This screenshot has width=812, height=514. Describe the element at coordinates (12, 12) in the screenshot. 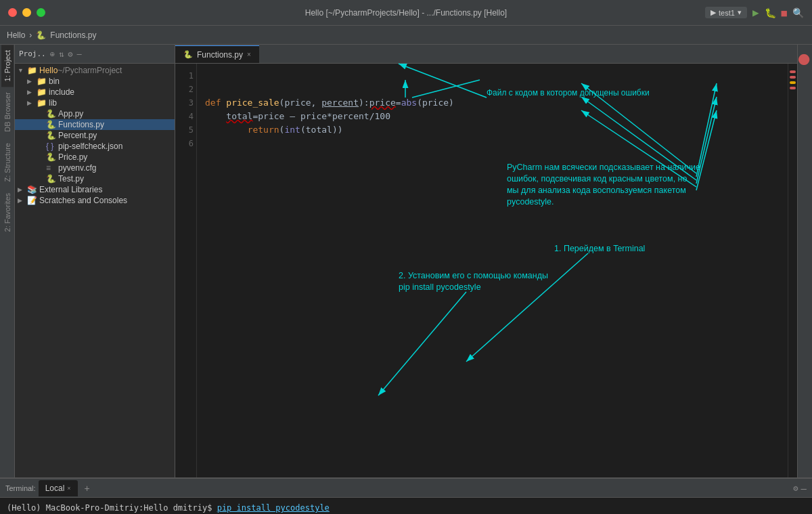

I see `close-button` at that location.